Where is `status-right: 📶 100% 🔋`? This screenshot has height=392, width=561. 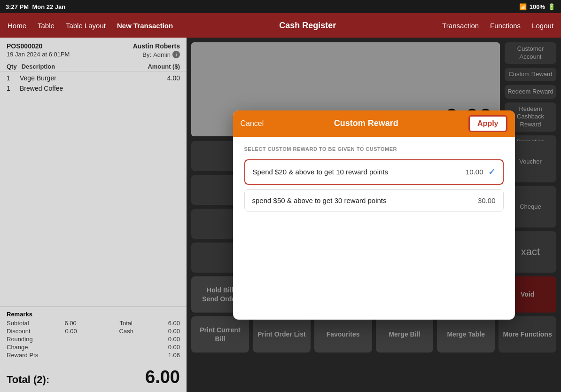
status-right: 📶 100% 🔋 is located at coordinates (538, 7).